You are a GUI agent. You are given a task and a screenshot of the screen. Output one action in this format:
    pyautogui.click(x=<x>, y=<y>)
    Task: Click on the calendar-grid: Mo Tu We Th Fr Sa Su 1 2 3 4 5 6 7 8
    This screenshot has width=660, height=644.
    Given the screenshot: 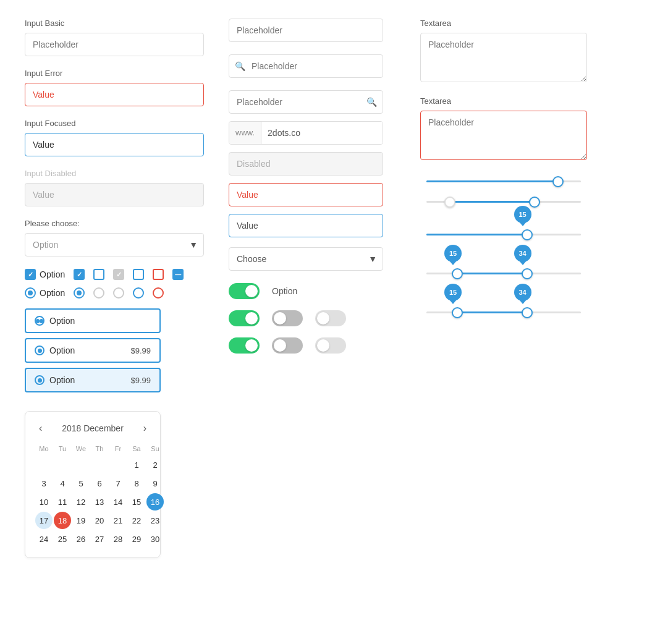 What is the action you would take?
    pyautogui.click(x=93, y=495)
    